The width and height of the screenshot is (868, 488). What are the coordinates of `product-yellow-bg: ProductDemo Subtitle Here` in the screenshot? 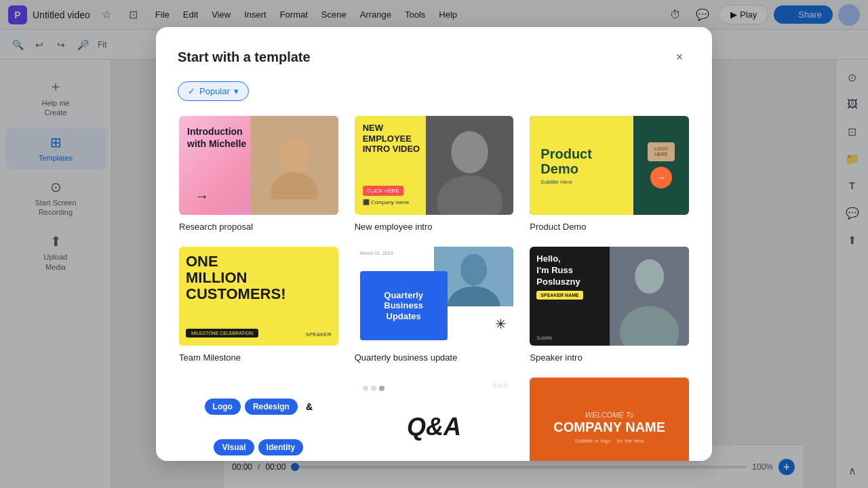 It's located at (582, 165).